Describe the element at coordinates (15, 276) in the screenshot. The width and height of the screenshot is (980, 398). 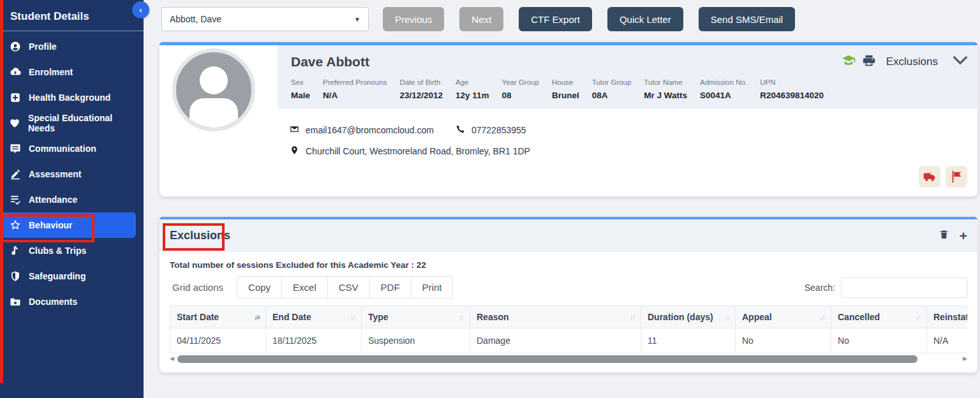
I see `shield-icon` at that location.